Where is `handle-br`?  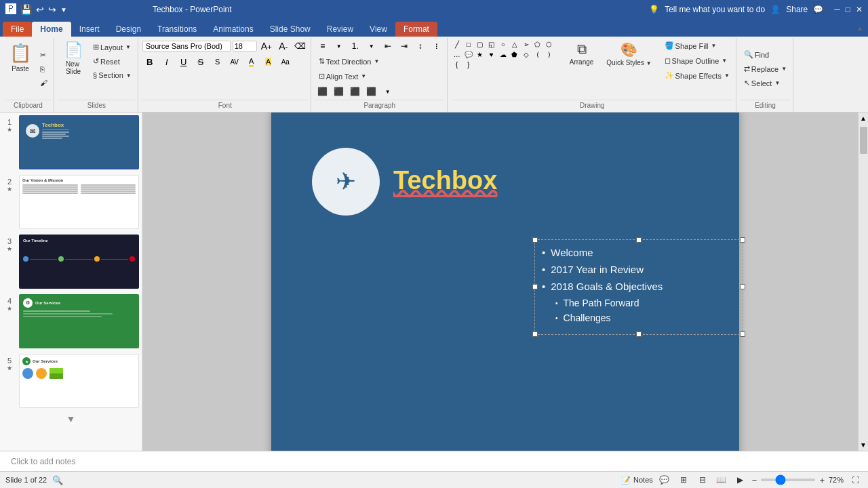 handle-br is located at coordinates (743, 334).